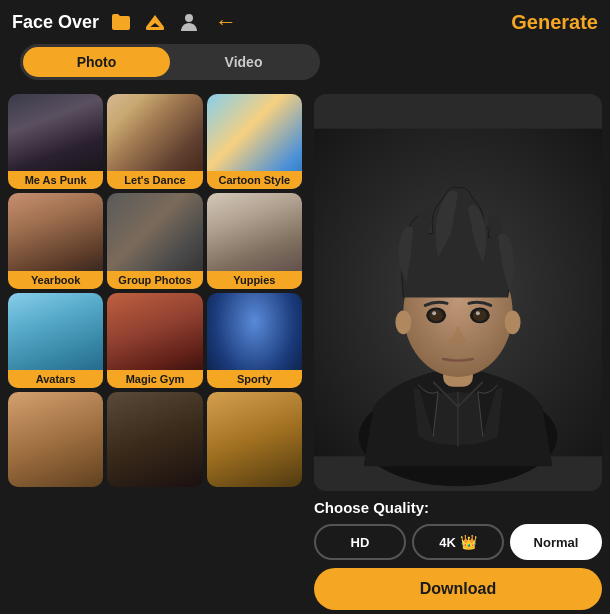 Image resolution: width=610 pixels, height=614 pixels. What do you see at coordinates (254, 340) in the screenshot?
I see `grid-item-sporty: Sporty` at bounding box center [254, 340].